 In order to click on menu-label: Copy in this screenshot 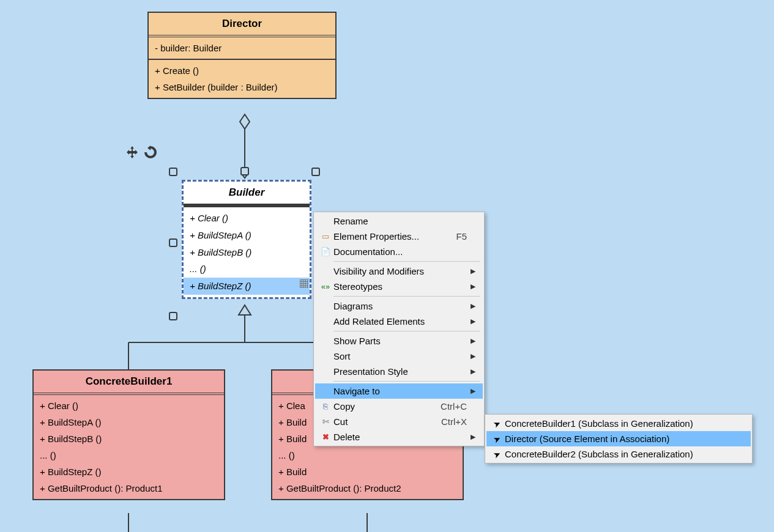, I will do `click(387, 406)`.